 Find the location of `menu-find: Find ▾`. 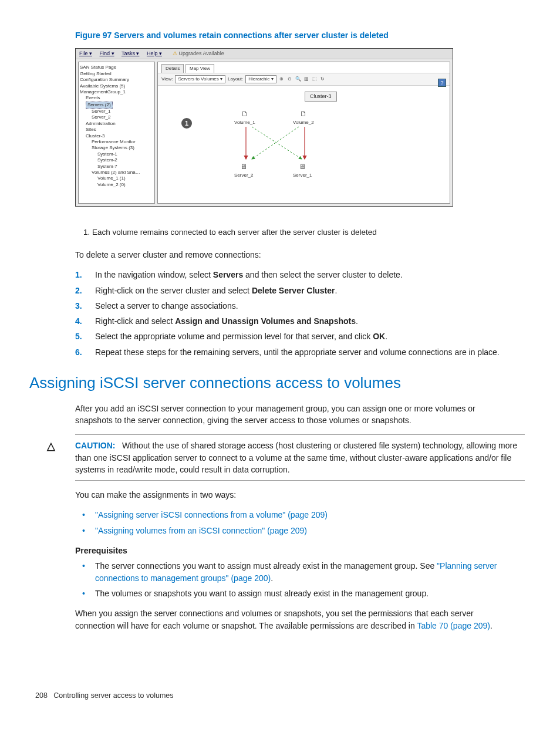

menu-find: Find ▾ is located at coordinates (107, 53).